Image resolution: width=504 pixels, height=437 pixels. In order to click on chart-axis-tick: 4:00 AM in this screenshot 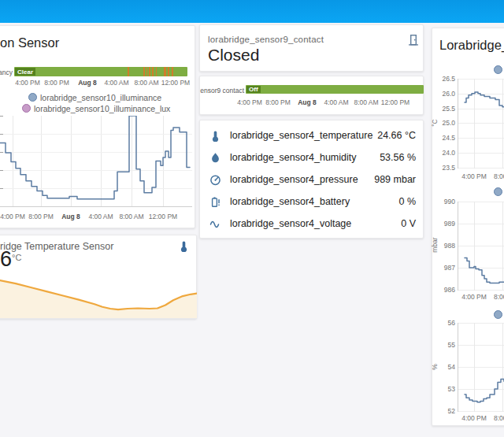, I will do `click(101, 217)`.